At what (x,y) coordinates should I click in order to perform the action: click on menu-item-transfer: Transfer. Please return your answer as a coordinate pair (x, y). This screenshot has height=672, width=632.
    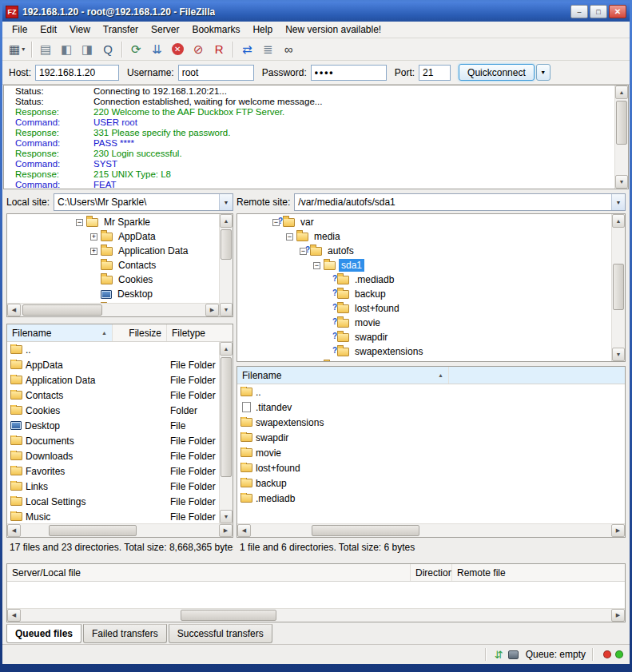
    Looking at the image, I should click on (121, 30).